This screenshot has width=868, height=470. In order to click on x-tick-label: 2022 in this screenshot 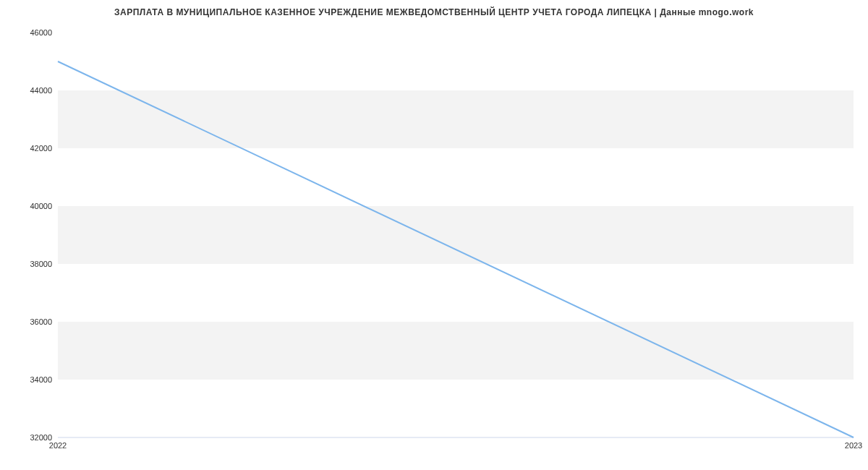, I will do `click(58, 445)`.